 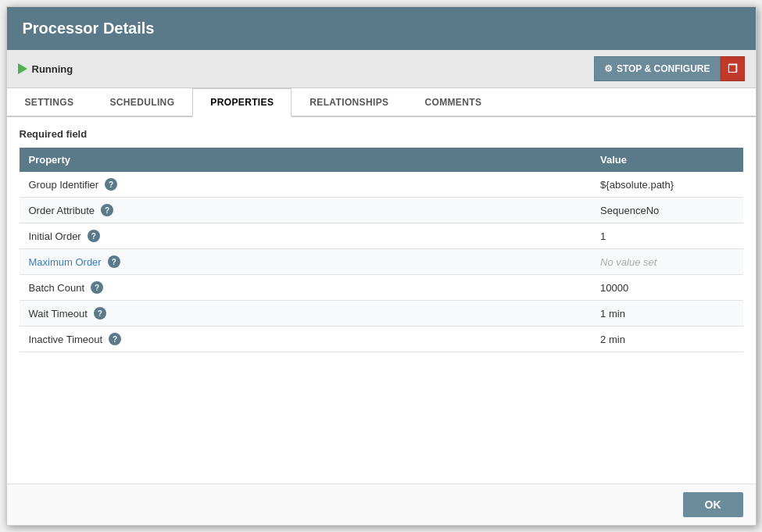 What do you see at coordinates (349, 102) in the screenshot?
I see `tab-relationships: RELATIONSHIPS` at bounding box center [349, 102].